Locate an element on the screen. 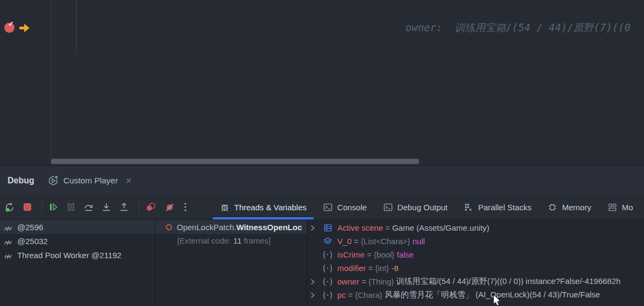  tab-parallel-stacks: Parallel Stacks is located at coordinates (497, 207).